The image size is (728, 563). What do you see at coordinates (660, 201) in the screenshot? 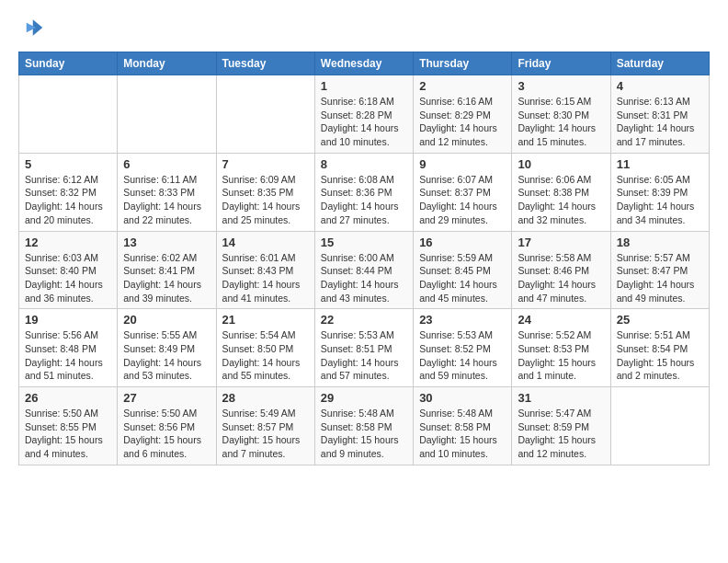
I see `day-info: Sunrise: 6:05 AMSunset: 8:39 PMDaylight:…` at bounding box center [660, 201].